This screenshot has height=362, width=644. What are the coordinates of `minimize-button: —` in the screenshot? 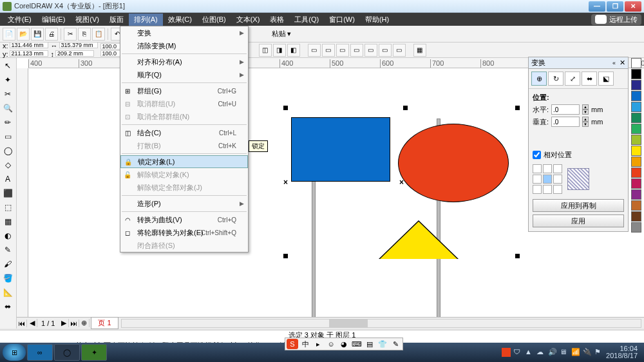 It's located at (597, 6).